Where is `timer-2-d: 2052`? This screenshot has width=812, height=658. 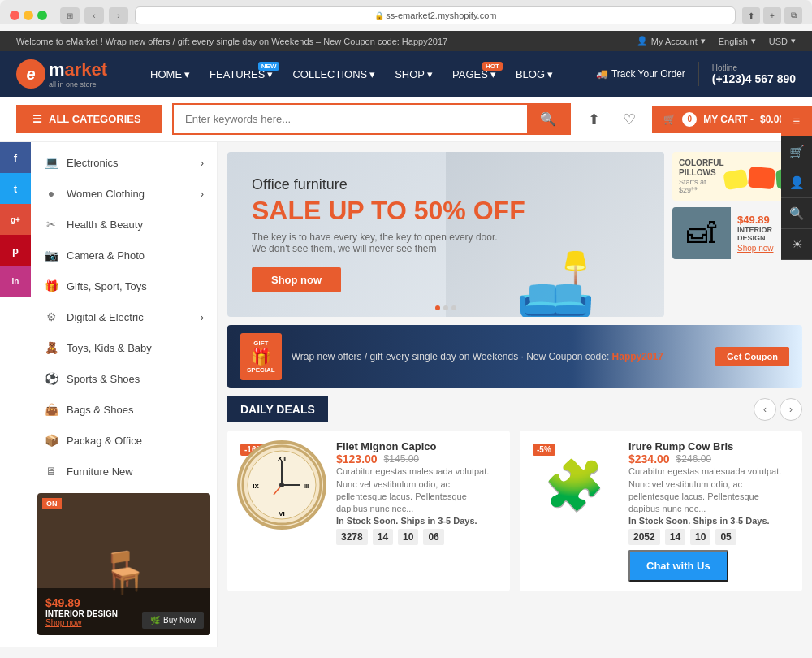 timer-2-d: 2052 is located at coordinates (645, 537).